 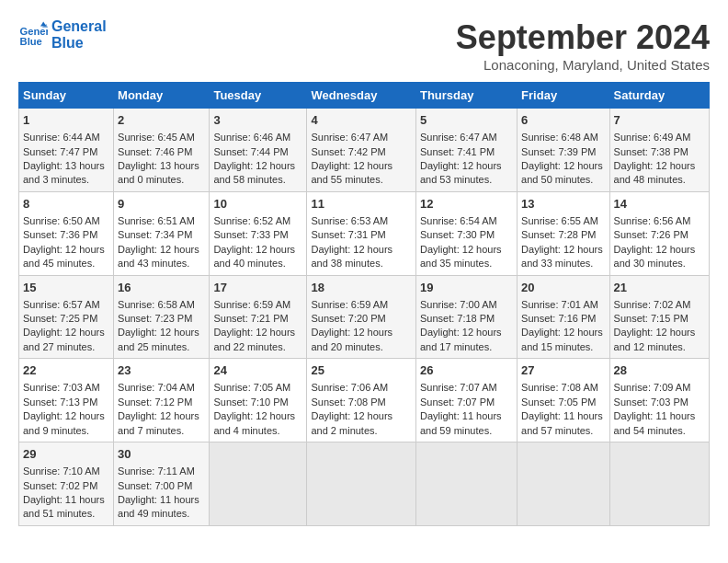 What do you see at coordinates (66, 316) in the screenshot?
I see `day-cell: 15 Sunrise: 6:57 AM Sunset: 7:25 PM Dayl…` at bounding box center [66, 316].